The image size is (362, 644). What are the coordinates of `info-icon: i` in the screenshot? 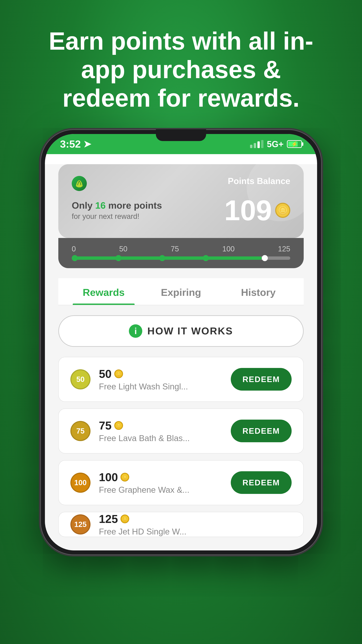 It's located at (136, 331).